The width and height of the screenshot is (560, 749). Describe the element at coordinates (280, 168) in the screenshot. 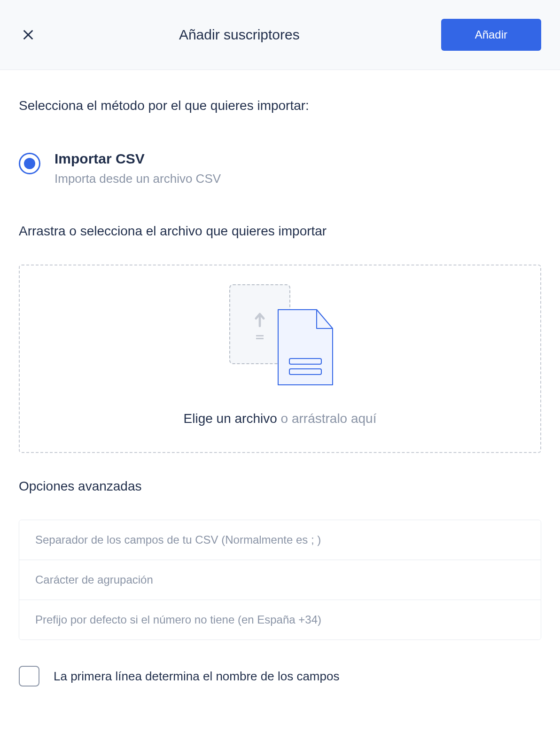

I see `import-method-option: Importar CSV Importa desde un archivo CS…` at that location.